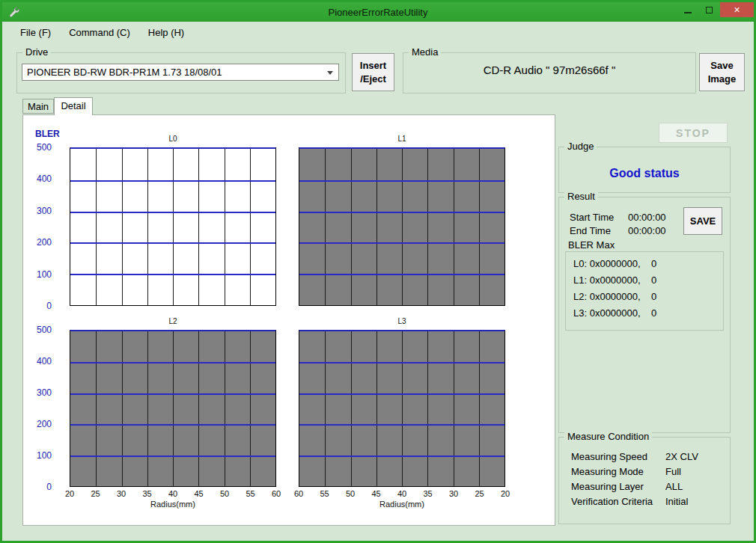 The height and width of the screenshot is (543, 756). I want to click on stop-button: STOP, so click(693, 133).